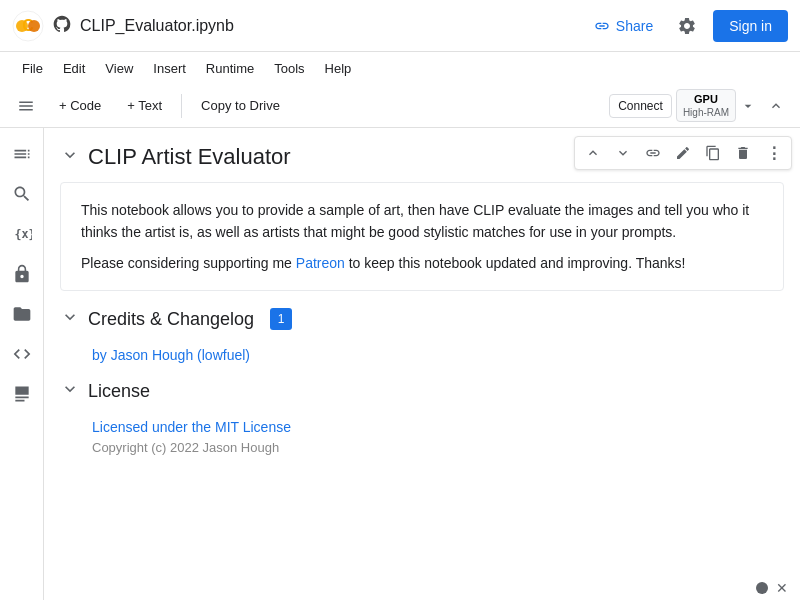 This screenshot has height=600, width=800. I want to click on gpu-label: GPU, so click(706, 99).